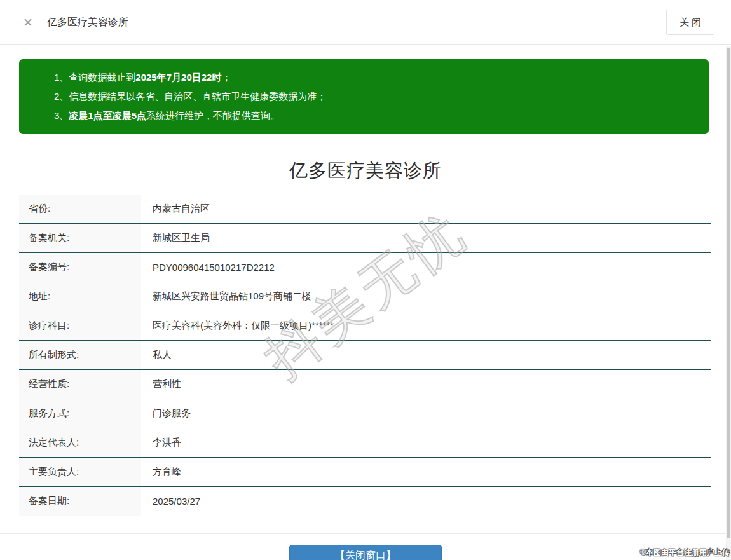 This screenshot has width=731, height=560. Describe the element at coordinates (365, 268) in the screenshot. I see `table-row: 备案编号: PDY00960415010217D2212` at that location.